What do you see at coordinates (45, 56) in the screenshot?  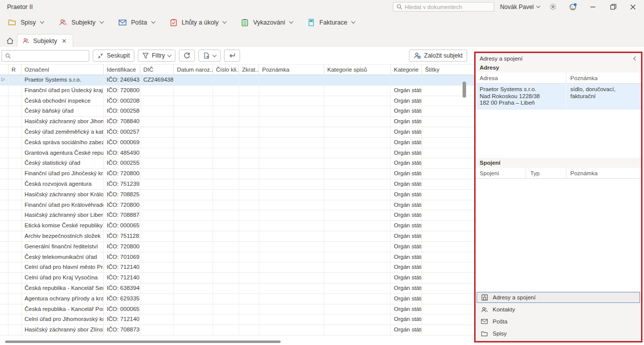 I see `table-search` at bounding box center [45, 56].